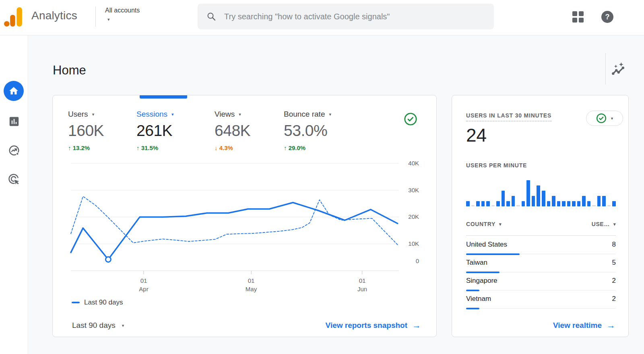 The width and height of the screenshot is (644, 354). What do you see at coordinates (97, 303) in the screenshot?
I see `chart-legend: Last 90 days` at bounding box center [97, 303].